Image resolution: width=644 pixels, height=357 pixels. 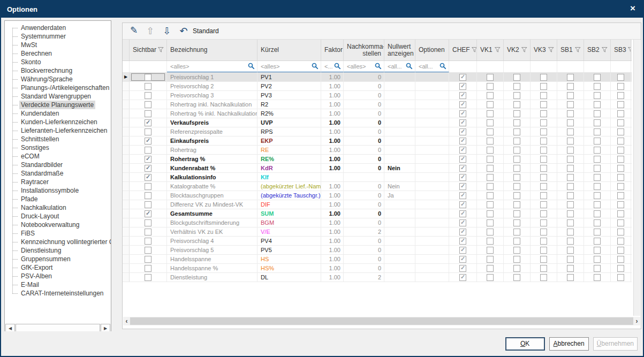 What do you see at coordinates (58, 276) in the screenshot?
I see `sidebar-item: PSV-Alben` at bounding box center [58, 276].